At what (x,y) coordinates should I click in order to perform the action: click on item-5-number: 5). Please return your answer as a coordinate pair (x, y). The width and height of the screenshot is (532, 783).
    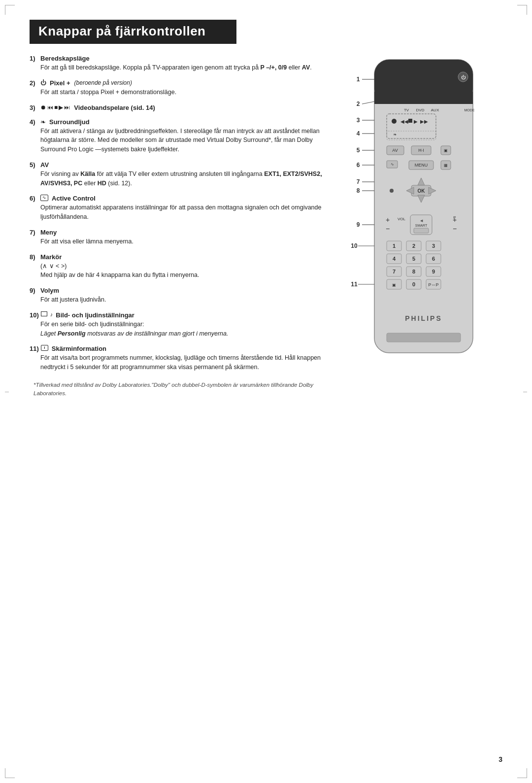
    Looking at the image, I should click on (34, 165).